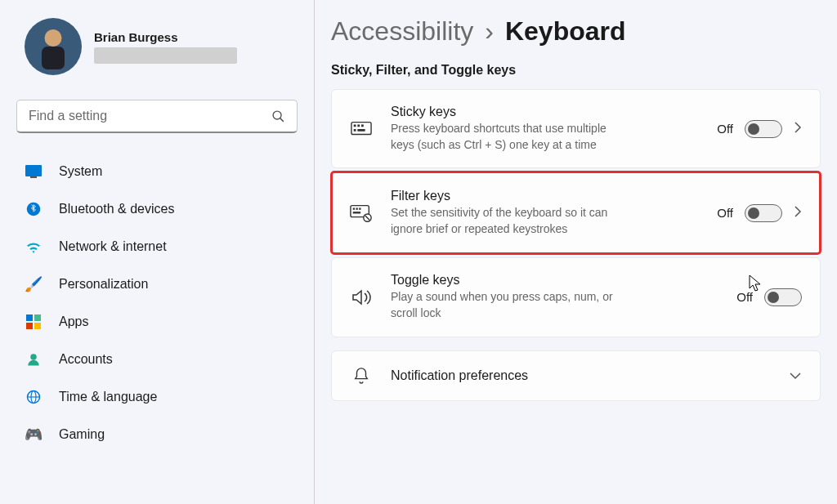 The image size is (837, 504). I want to click on search-input, so click(150, 116).